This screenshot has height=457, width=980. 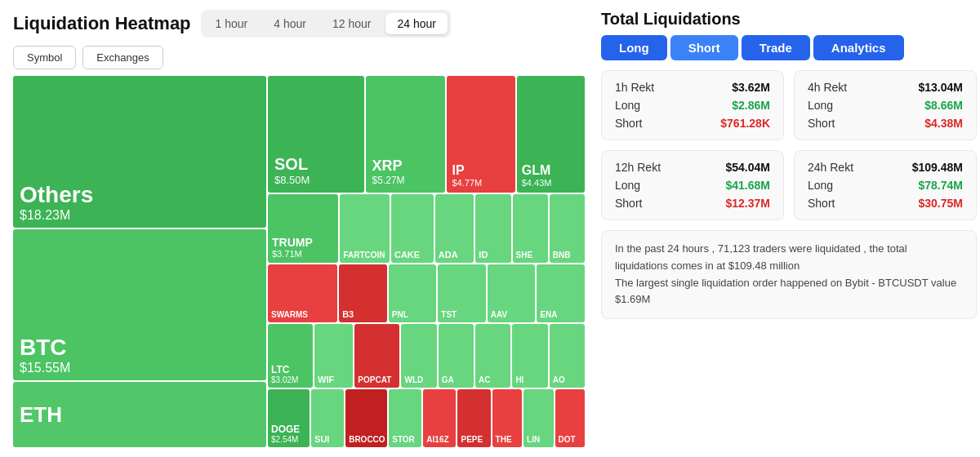 I want to click on tab-short: Short, so click(x=704, y=47).